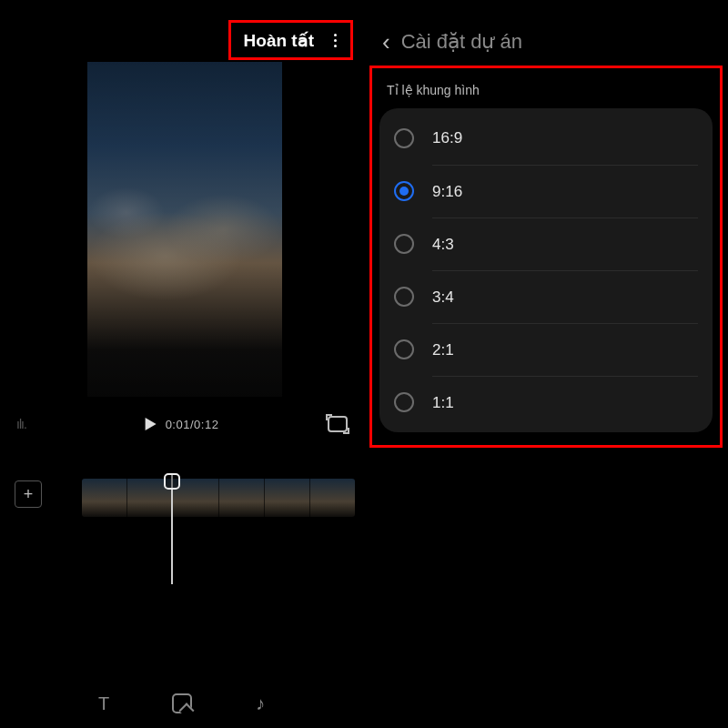 The height and width of the screenshot is (728, 728). I want to click on aspect-ratio-option: 2:1, so click(546, 349).